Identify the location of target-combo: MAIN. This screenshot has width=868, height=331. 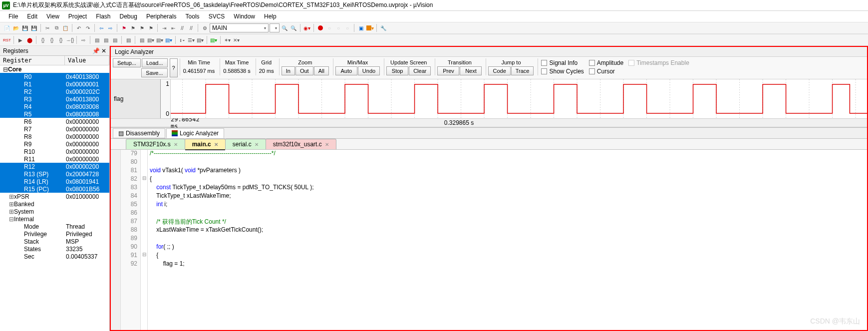
(239, 28).